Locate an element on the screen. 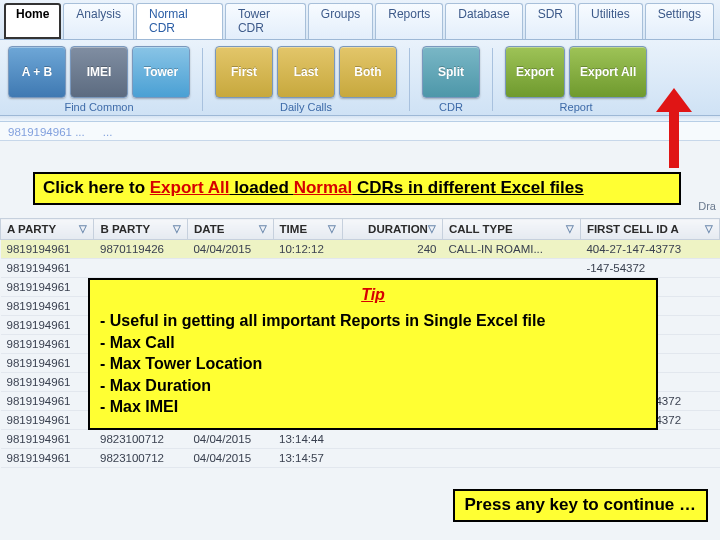 This screenshot has width=720, height=540. first-button: First is located at coordinates (244, 72).